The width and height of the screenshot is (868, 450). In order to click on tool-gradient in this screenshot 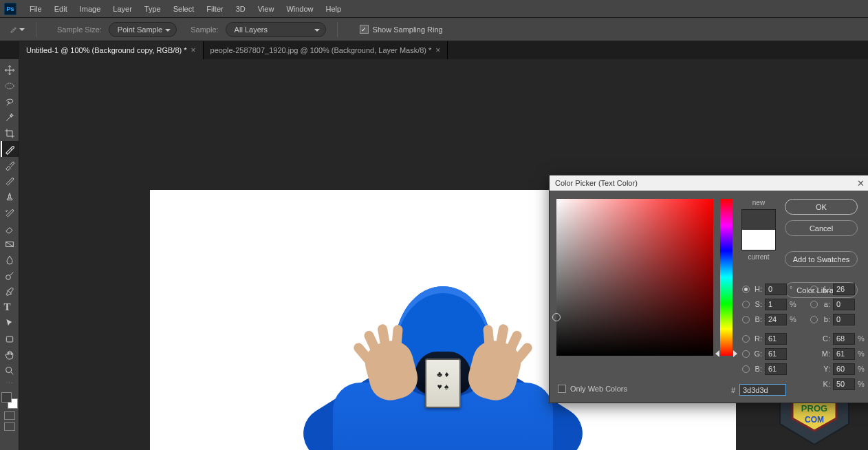, I will do `click(10, 244)`.